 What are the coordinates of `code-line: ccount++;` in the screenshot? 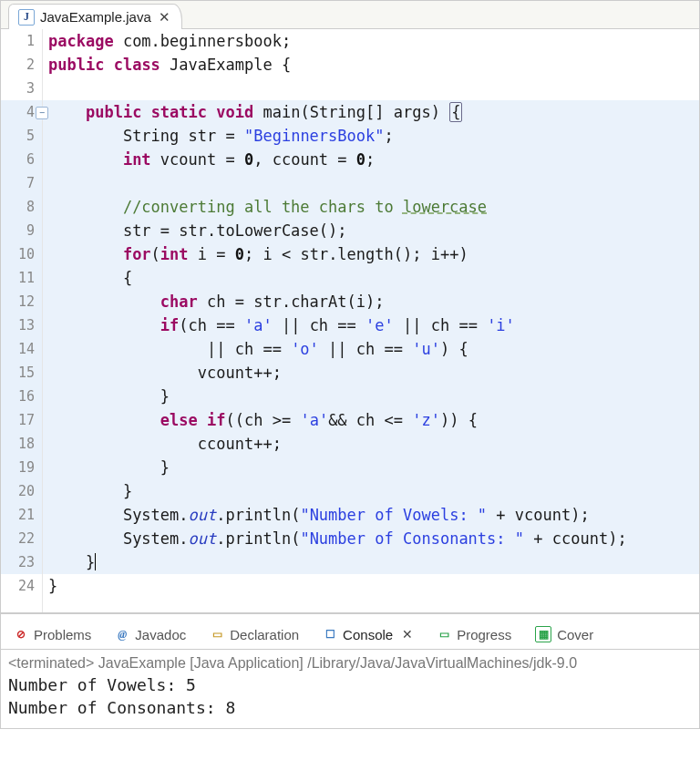 It's located at (371, 444).